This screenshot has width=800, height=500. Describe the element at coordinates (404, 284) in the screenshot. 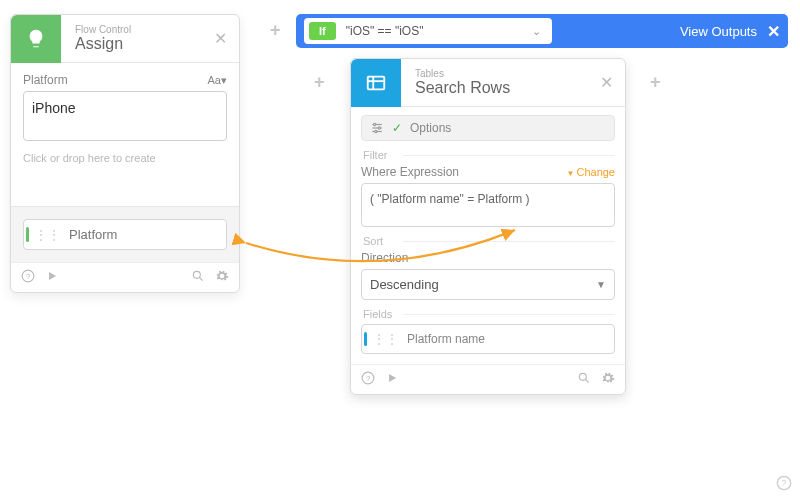

I see `direction-value: Descending` at that location.